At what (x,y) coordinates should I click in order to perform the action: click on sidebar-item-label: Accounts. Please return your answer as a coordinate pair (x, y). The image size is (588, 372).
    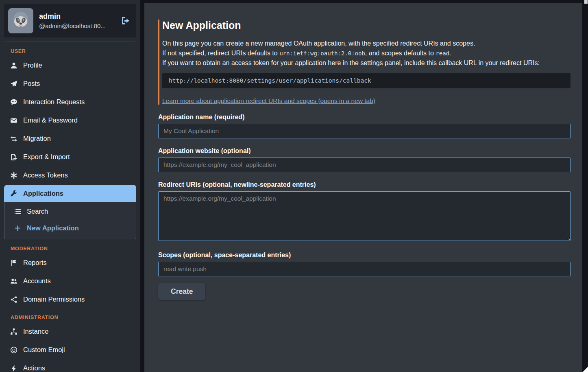
    Looking at the image, I should click on (37, 281).